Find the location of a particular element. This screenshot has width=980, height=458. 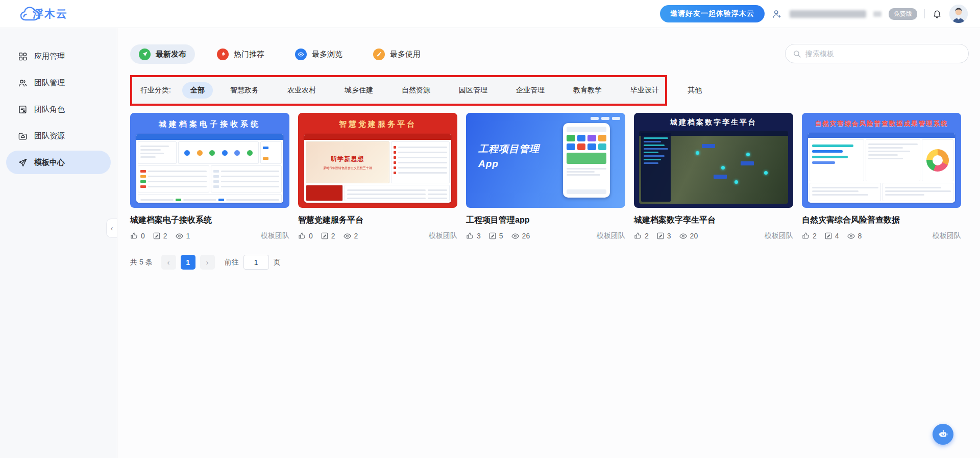

template-title: 工程项目管理app is located at coordinates (546, 221).